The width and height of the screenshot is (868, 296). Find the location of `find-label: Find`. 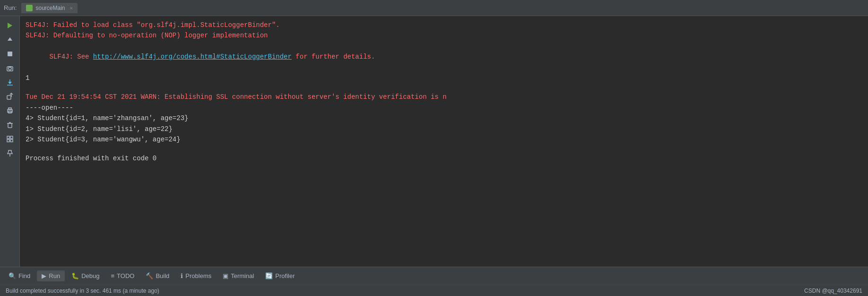

find-label: Find is located at coordinates (25, 276).